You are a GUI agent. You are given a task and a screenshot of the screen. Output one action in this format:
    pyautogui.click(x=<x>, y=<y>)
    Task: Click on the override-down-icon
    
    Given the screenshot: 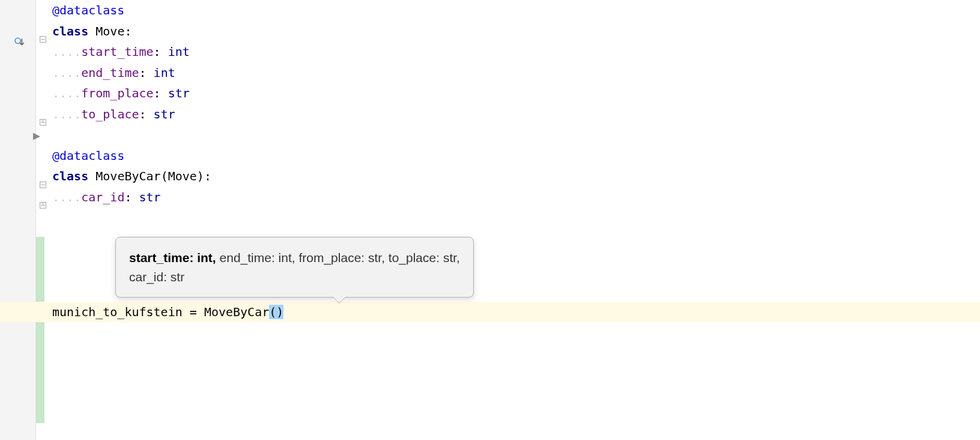 What is the action you would take?
    pyautogui.click(x=20, y=41)
    